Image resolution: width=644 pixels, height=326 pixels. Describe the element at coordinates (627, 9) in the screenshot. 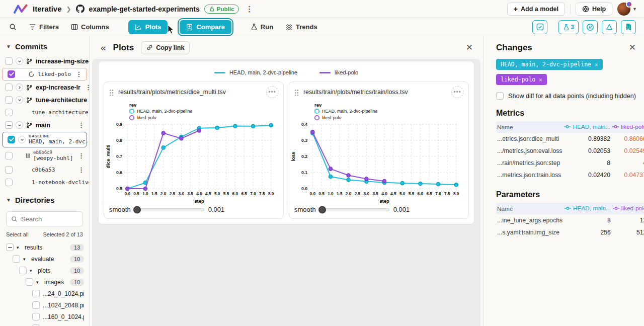

I see `user-menu: ▼` at that location.